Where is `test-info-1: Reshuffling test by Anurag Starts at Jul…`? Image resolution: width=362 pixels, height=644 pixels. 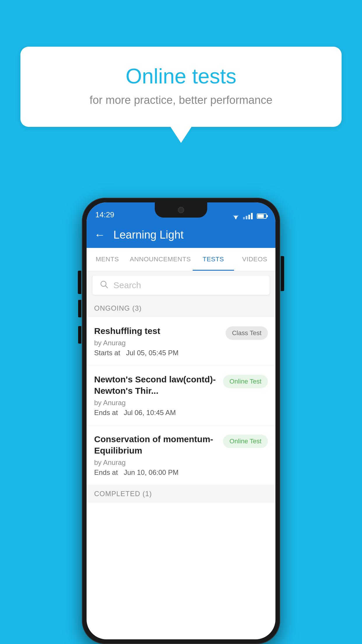 test-info-1: Reshuffling test by Anurag Starts at Jul… is located at coordinates (157, 341).